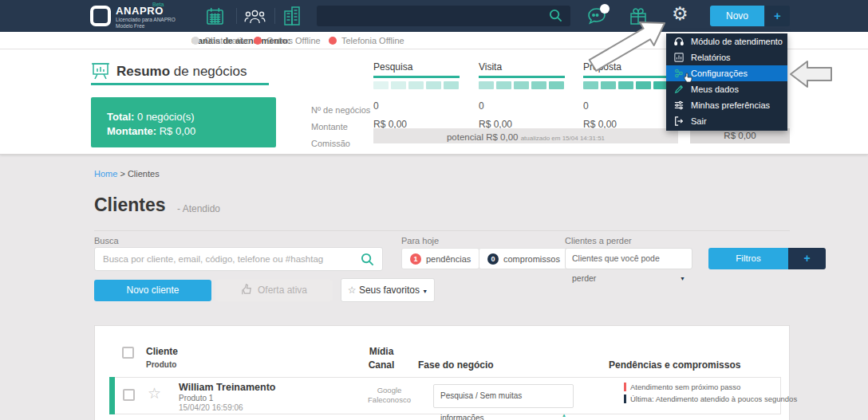 The width and height of the screenshot is (868, 420). What do you see at coordinates (153, 290) in the screenshot?
I see `novo-cliente-button: Novo cliente` at bounding box center [153, 290].